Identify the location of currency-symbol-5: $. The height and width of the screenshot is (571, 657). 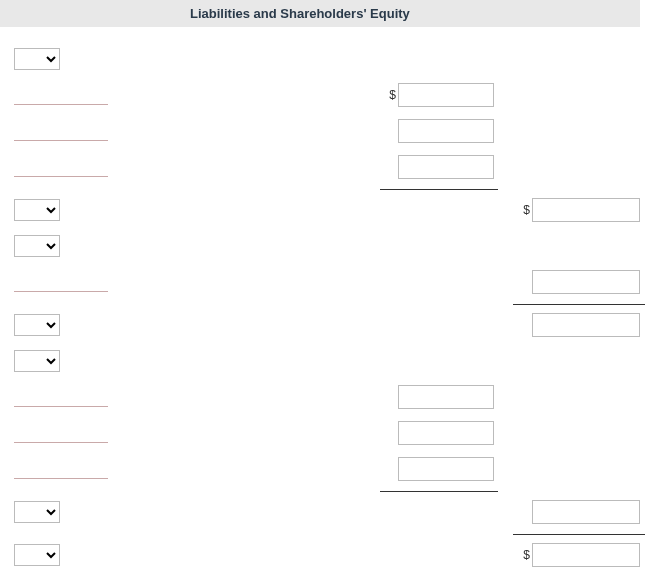
(525, 210).